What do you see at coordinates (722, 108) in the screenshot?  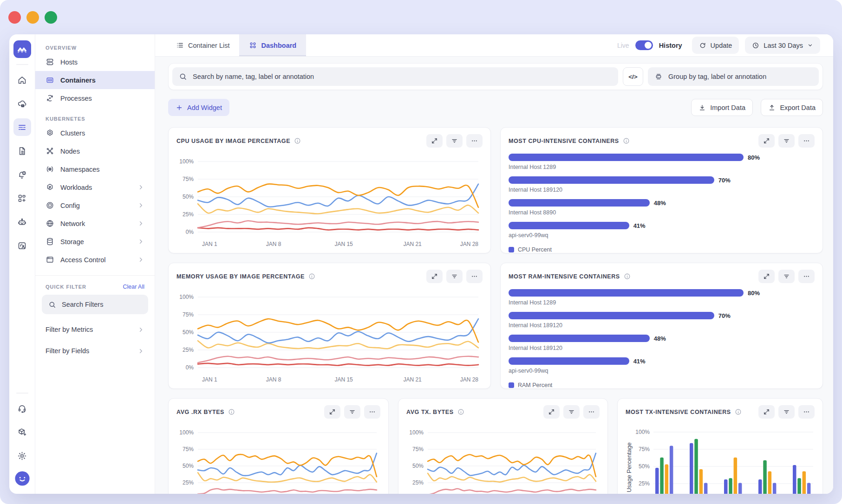 I see `import-data-button: Import Data` at bounding box center [722, 108].